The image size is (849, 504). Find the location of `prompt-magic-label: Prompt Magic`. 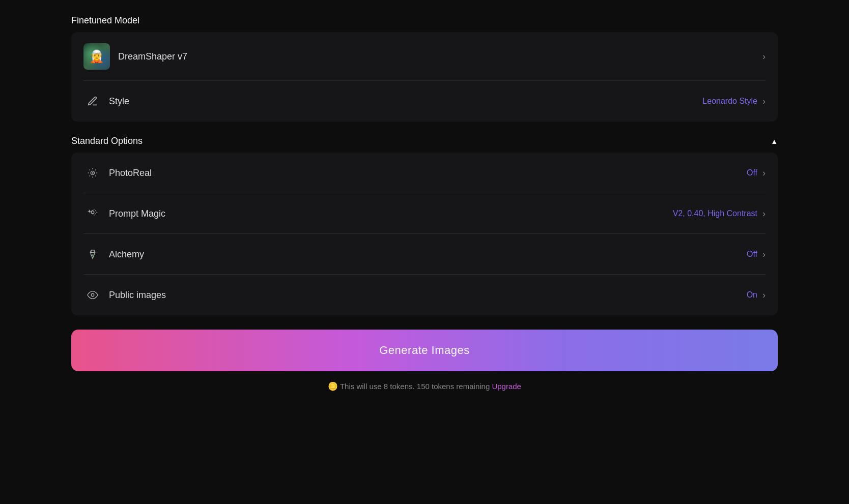

prompt-magic-label: Prompt Magic is located at coordinates (391, 214).